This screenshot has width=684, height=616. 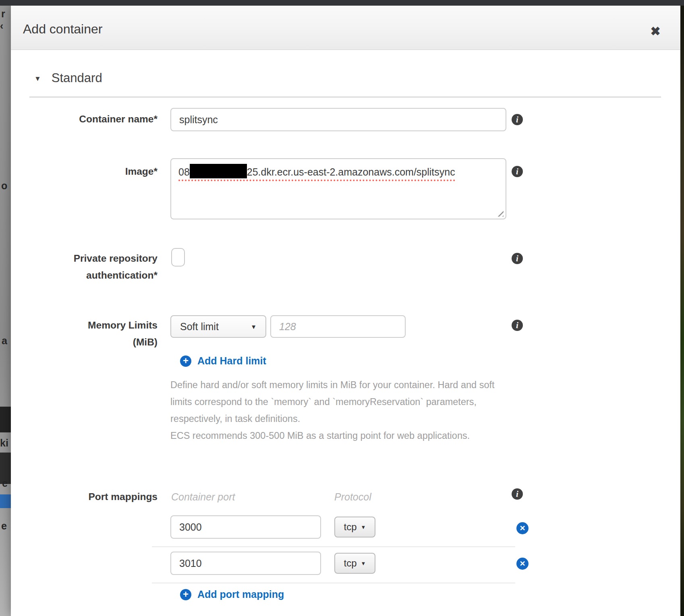 What do you see at coordinates (84, 119) in the screenshot?
I see `container-name-label: Container name*` at bounding box center [84, 119].